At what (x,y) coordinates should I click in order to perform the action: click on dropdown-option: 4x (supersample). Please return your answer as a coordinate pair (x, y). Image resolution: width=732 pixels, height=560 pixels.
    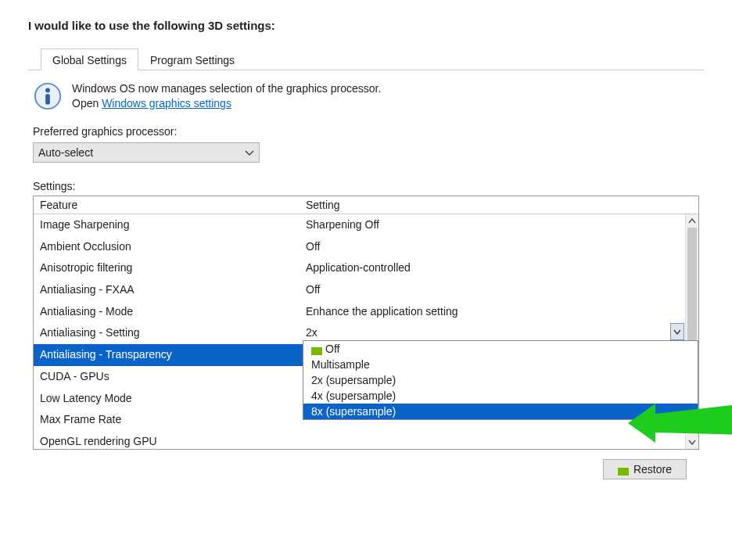
    Looking at the image, I should click on (501, 396).